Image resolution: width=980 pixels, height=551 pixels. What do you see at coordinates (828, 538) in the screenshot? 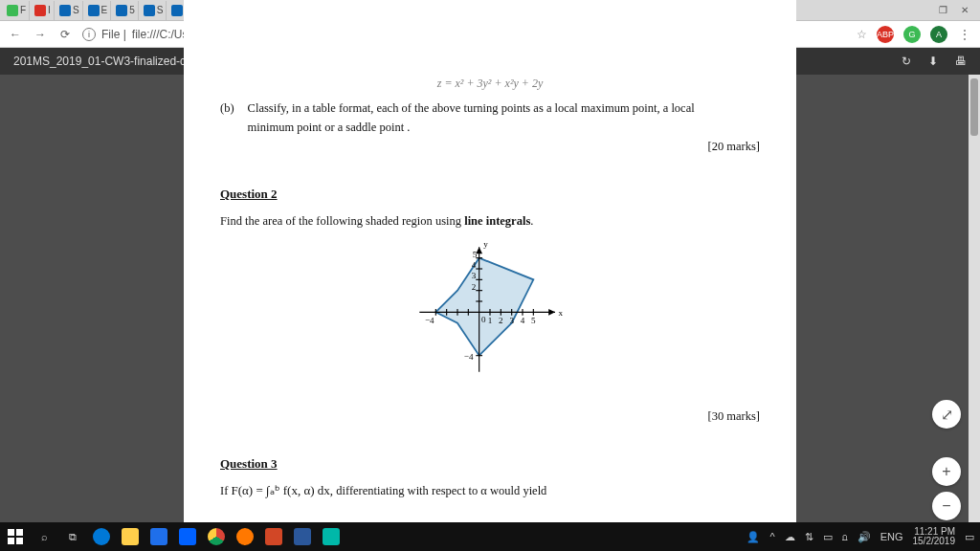
I see `project-icon: ▭` at bounding box center [828, 538].